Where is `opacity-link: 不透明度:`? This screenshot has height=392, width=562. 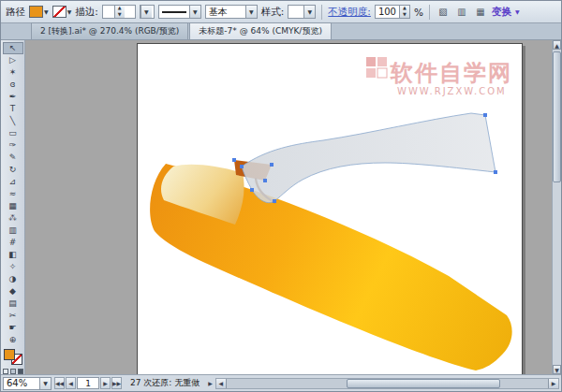
opacity-link: 不透明度: is located at coordinates (349, 12).